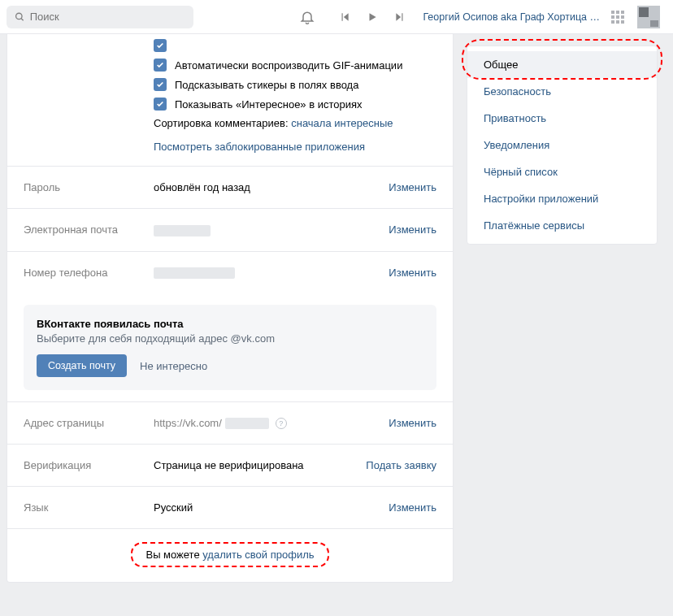  What do you see at coordinates (107, 16) in the screenshot?
I see `search-input` at bounding box center [107, 16].